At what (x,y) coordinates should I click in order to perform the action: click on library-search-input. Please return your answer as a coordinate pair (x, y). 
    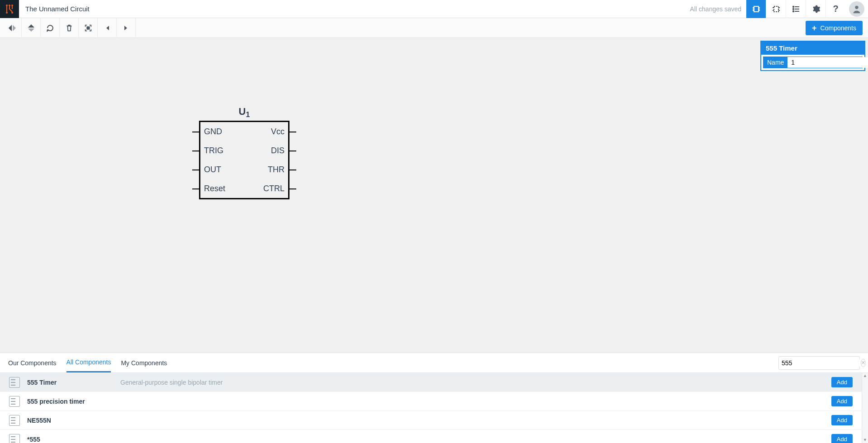
    Looking at the image, I should click on (821, 363).